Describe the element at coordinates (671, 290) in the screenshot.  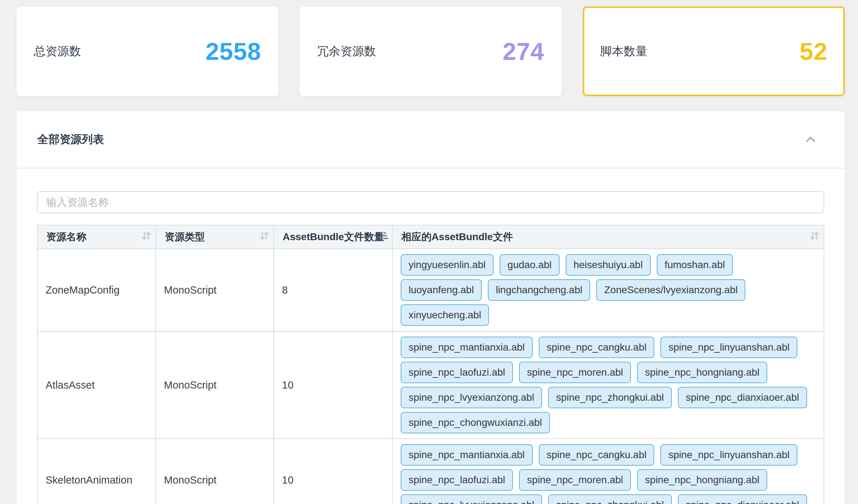
I see `assetbundle-tag: ZoneScenes/lvyexianzong.abl` at that location.